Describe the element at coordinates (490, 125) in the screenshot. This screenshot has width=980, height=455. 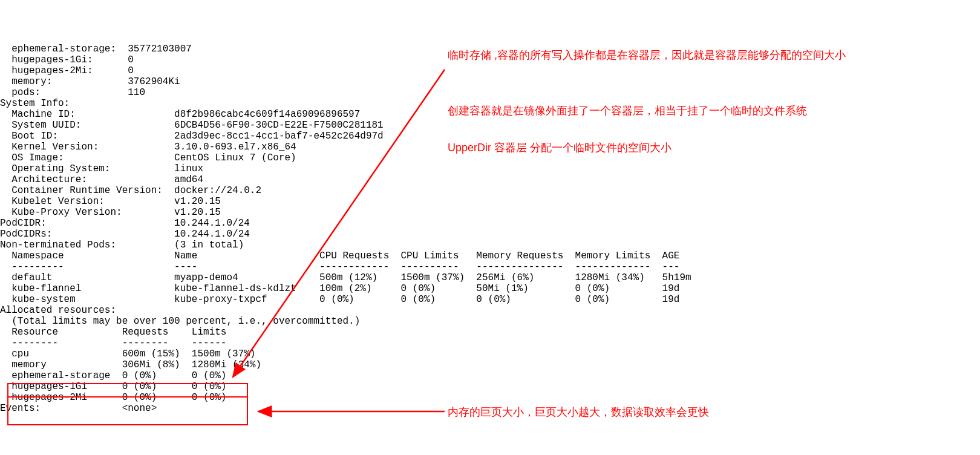
I see `terminal-line: System UUID: 6DCB4D56-6F90-30CD-E22E-F75…` at that location.